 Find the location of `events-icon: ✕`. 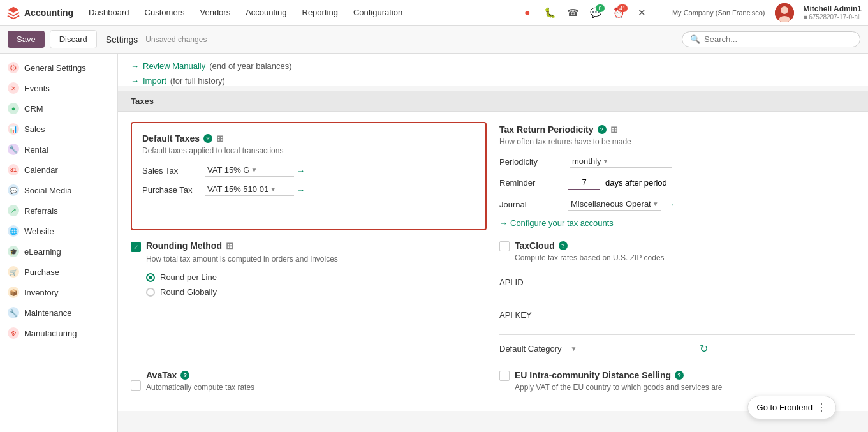

events-icon: ✕ is located at coordinates (13, 88).